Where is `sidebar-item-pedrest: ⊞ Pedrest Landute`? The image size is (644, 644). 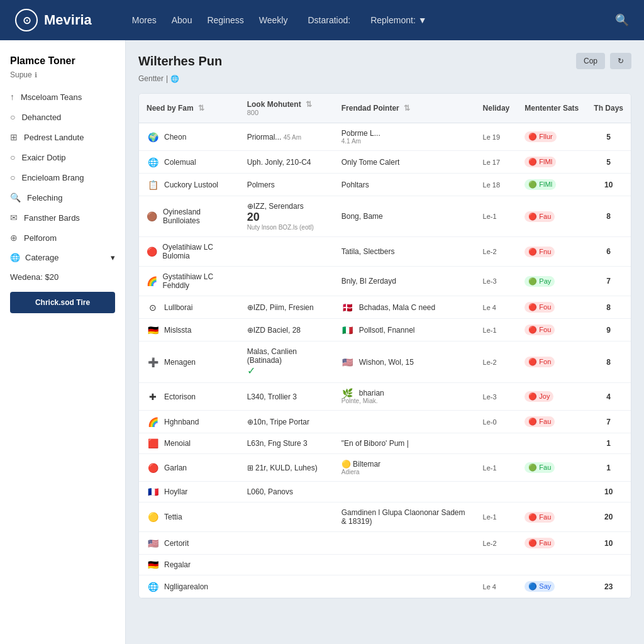 sidebar-item-pedrest: ⊞ Pedrest Landute is located at coordinates (63, 137).